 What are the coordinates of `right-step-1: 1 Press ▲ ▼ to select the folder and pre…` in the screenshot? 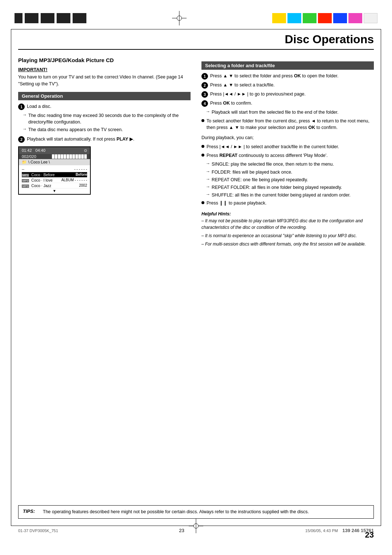 It's located at (287, 76).